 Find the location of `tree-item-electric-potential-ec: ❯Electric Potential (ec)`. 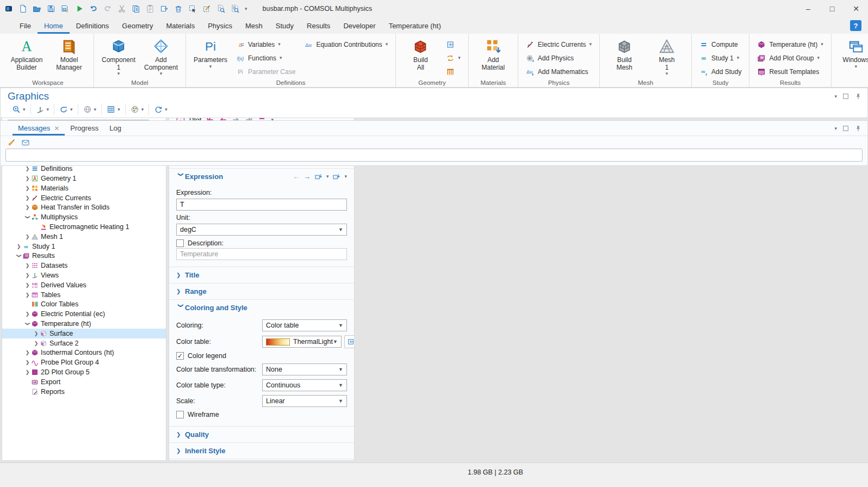

tree-item-electric-potential-ec: ❯Electric Potential (ec) is located at coordinates (84, 314).